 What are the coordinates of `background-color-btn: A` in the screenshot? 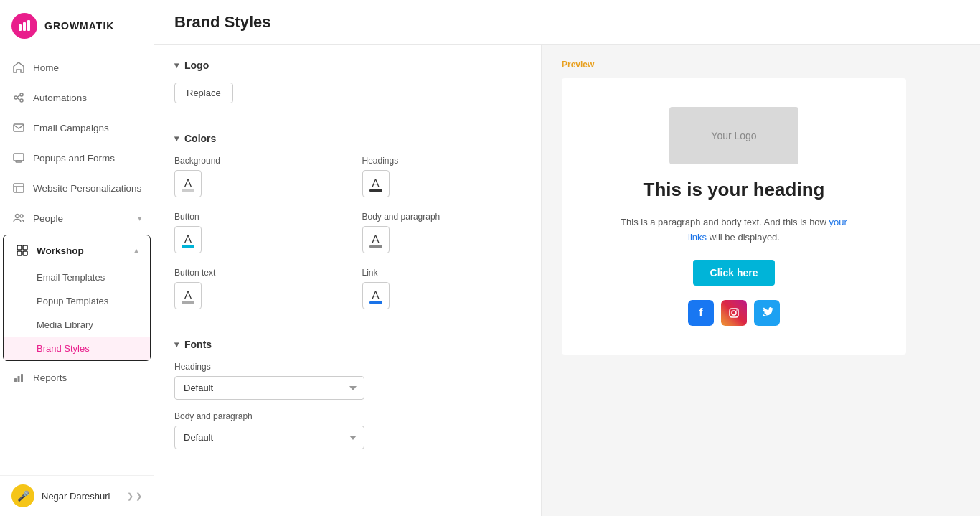 It's located at (188, 184).